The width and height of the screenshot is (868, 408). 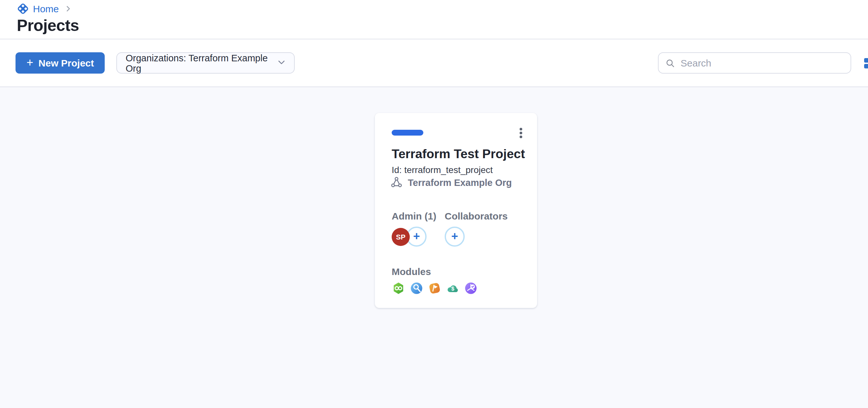 What do you see at coordinates (451, 182) in the screenshot?
I see `project-organization: Terraform Example Org` at bounding box center [451, 182].